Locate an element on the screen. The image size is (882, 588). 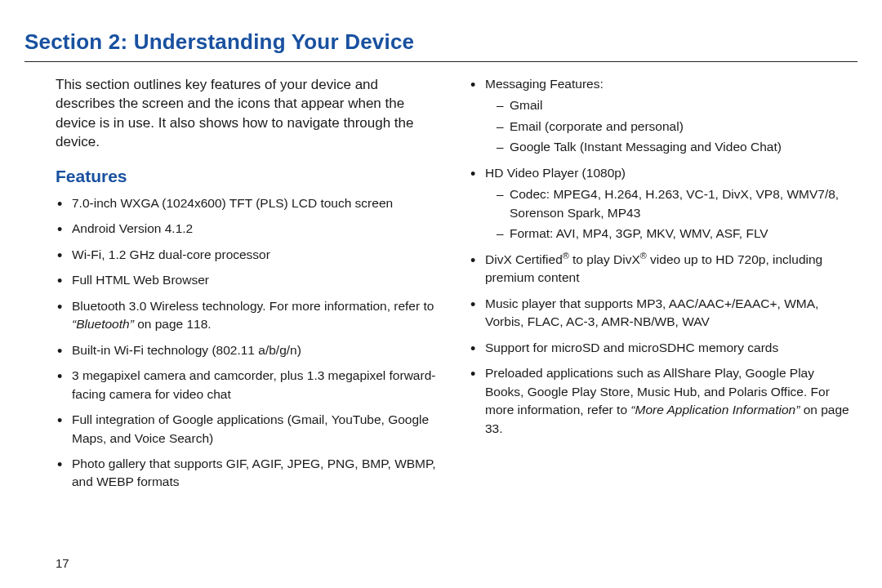
messaging-email: Email (corporate and personal) is located at coordinates (673, 127).